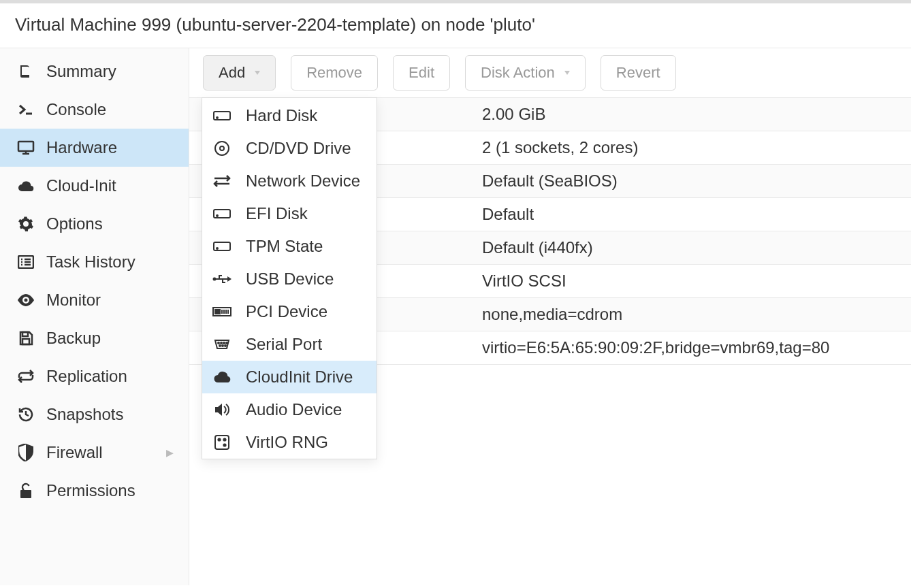 The image size is (911, 588). I want to click on page-title: Virtual Machine 999 (ubuntu-server-2204-…, so click(456, 26).